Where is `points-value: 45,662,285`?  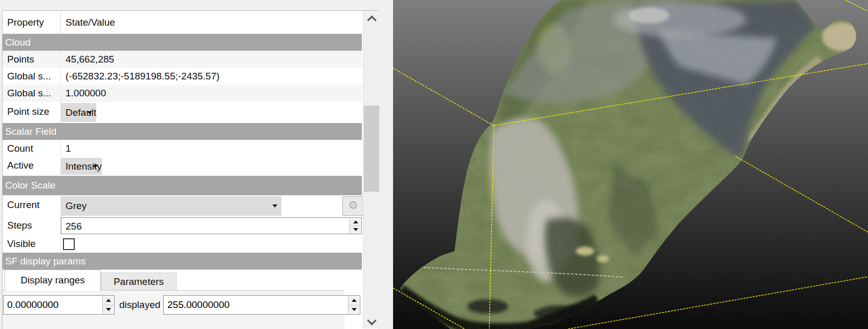
points-value: 45,662,285 is located at coordinates (214, 59).